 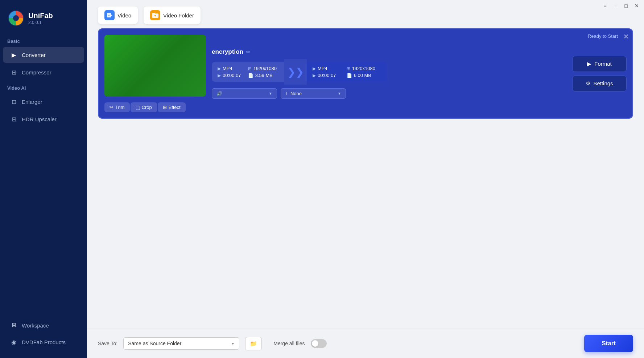 I want to click on settings-button: ⚙ Settings, so click(x=599, y=84).